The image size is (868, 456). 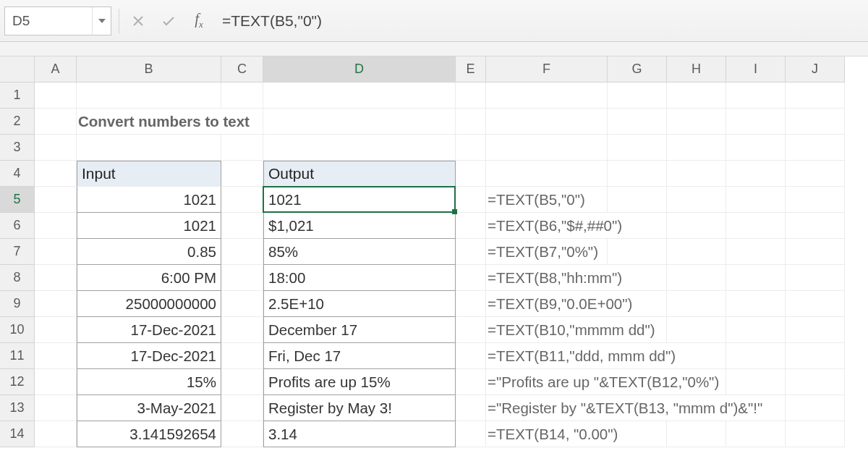 What do you see at coordinates (242, 382) in the screenshot?
I see `cell-C12` at bounding box center [242, 382].